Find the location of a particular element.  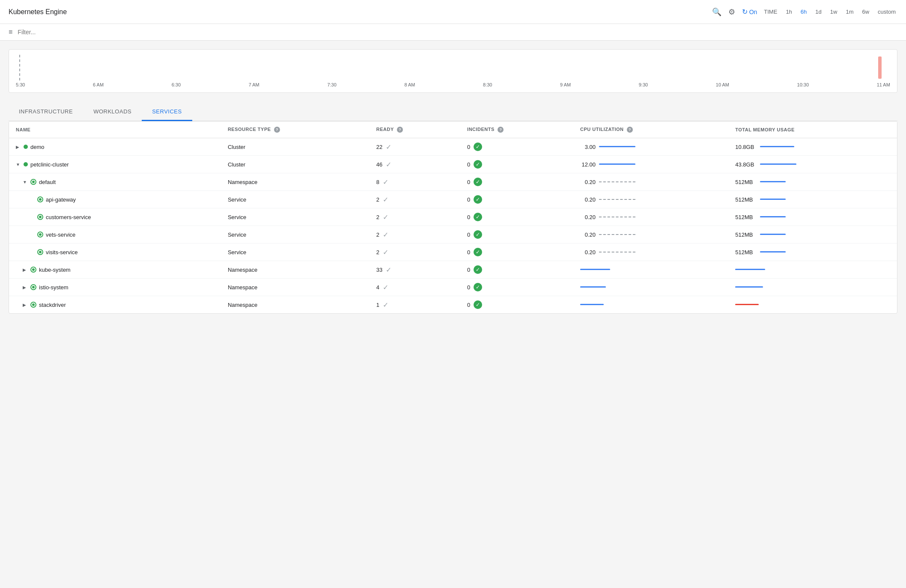

cpu-value: 3.00 is located at coordinates (588, 147).